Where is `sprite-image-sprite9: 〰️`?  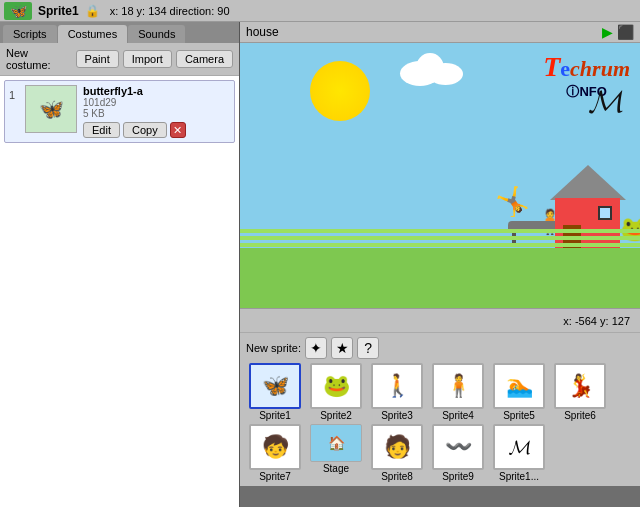
sprite-image-sprite9: 〰️ is located at coordinates (458, 447).